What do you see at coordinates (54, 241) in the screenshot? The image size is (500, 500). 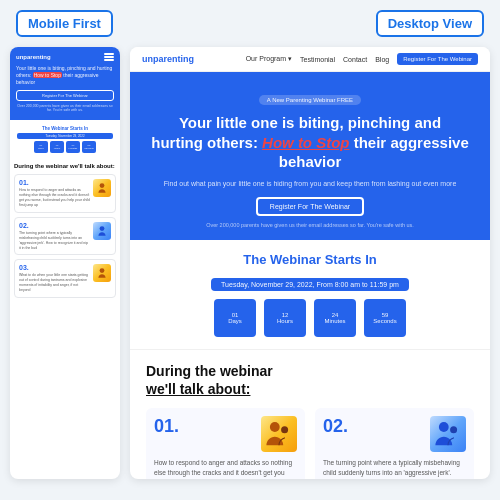 I see `mobile-card-2-text: The turning point where a typically misb…` at bounding box center [54, 241].